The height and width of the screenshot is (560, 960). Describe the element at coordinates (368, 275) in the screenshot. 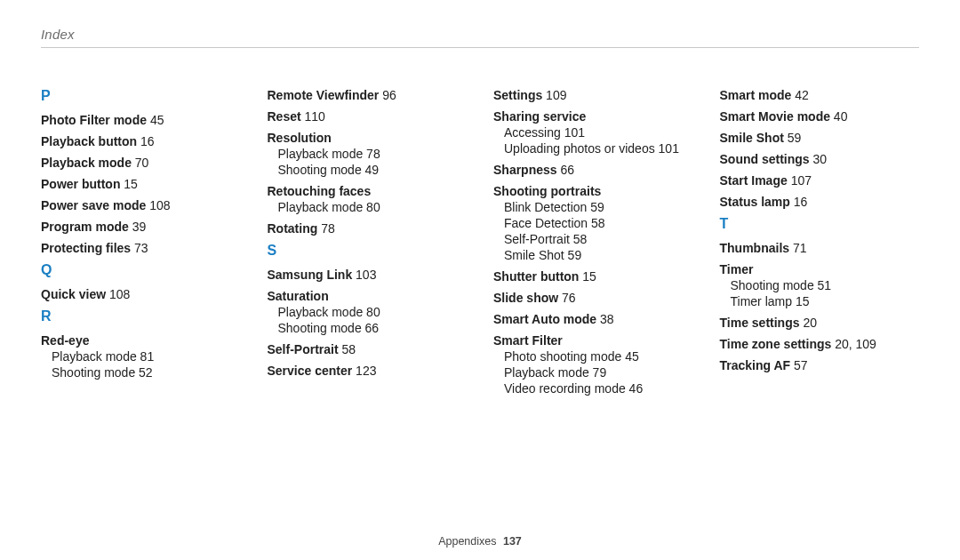

I see `index-entry: Samsung Link 103` at that location.